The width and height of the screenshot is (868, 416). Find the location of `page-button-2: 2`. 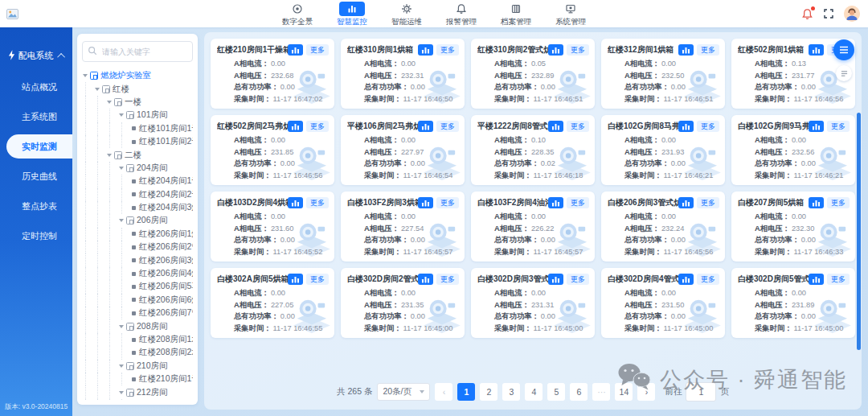

page-button-2: 2 is located at coordinates (489, 392).